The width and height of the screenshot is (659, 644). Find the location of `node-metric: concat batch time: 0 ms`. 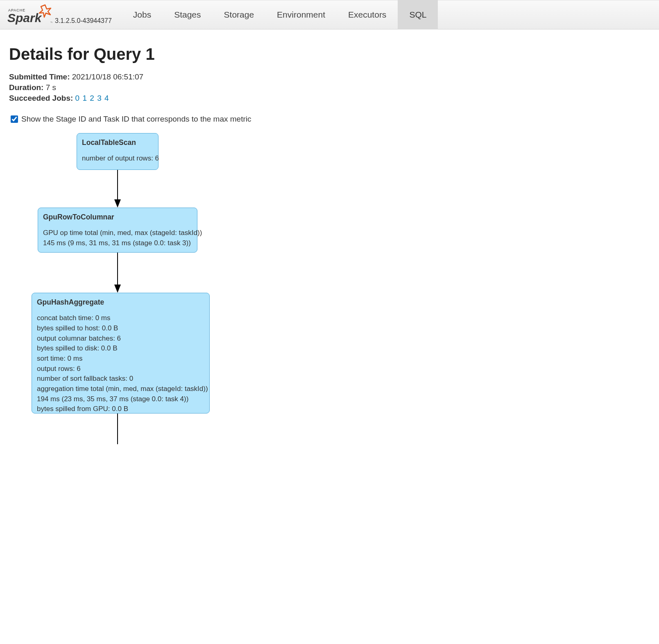

node-metric: concat batch time: 0 ms is located at coordinates (120, 319).